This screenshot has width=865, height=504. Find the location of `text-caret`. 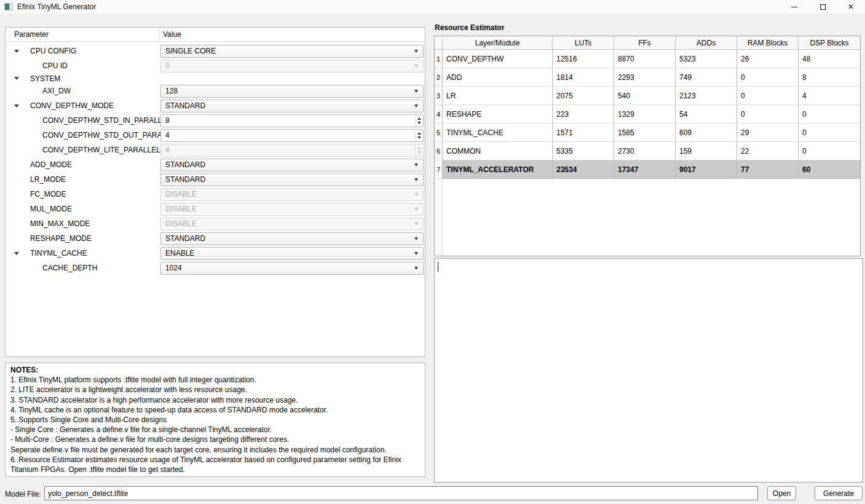

text-caret is located at coordinates (438, 267).